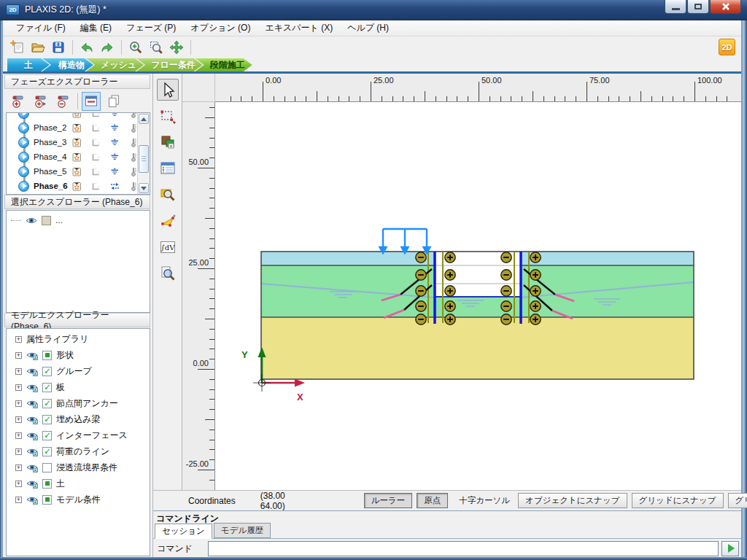 This screenshot has width=747, height=560. What do you see at coordinates (71, 128) in the screenshot?
I see `phase-row: Phase_2` at bounding box center [71, 128].